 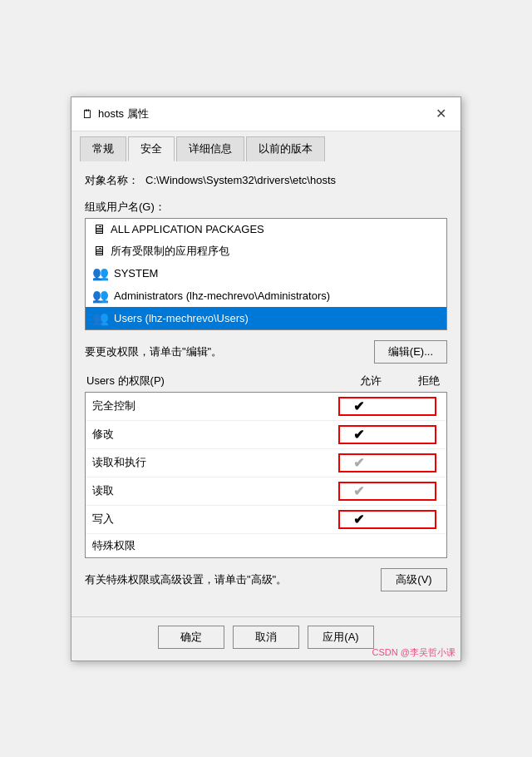 What do you see at coordinates (400, 381) in the screenshot?
I see `permissions-columns: 允许 拒绝` at bounding box center [400, 381].